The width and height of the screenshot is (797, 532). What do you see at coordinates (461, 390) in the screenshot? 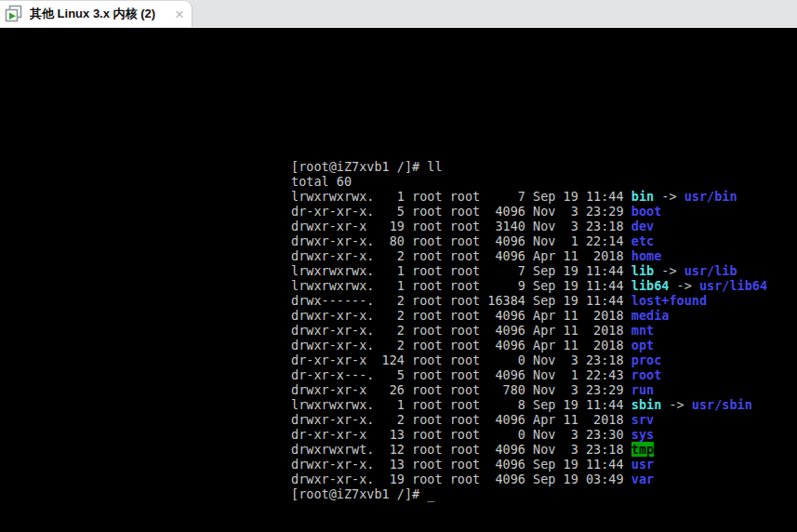
I see `terminal-text: drwxr-xr-x 26 root root 780 Nov 3 23:29` at bounding box center [461, 390].